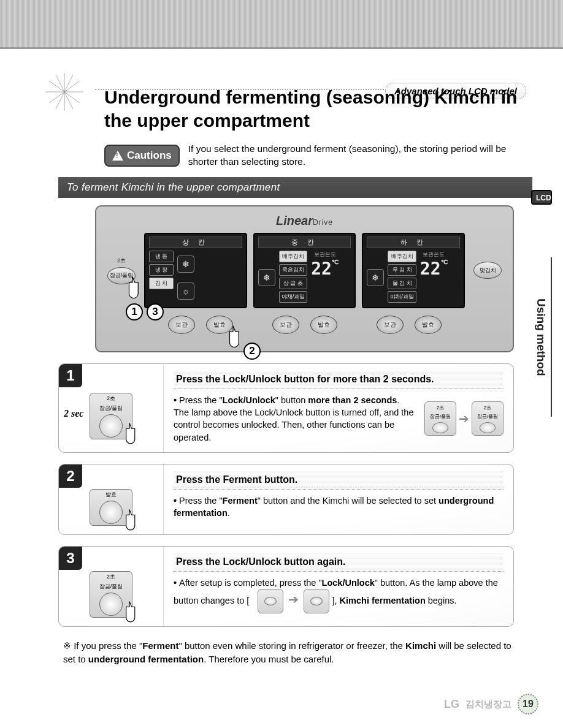 Image resolution: width=563 pixels, height=728 pixels. What do you see at coordinates (150, 156) in the screenshot?
I see `caution-label: Cautions` at bounding box center [150, 156].